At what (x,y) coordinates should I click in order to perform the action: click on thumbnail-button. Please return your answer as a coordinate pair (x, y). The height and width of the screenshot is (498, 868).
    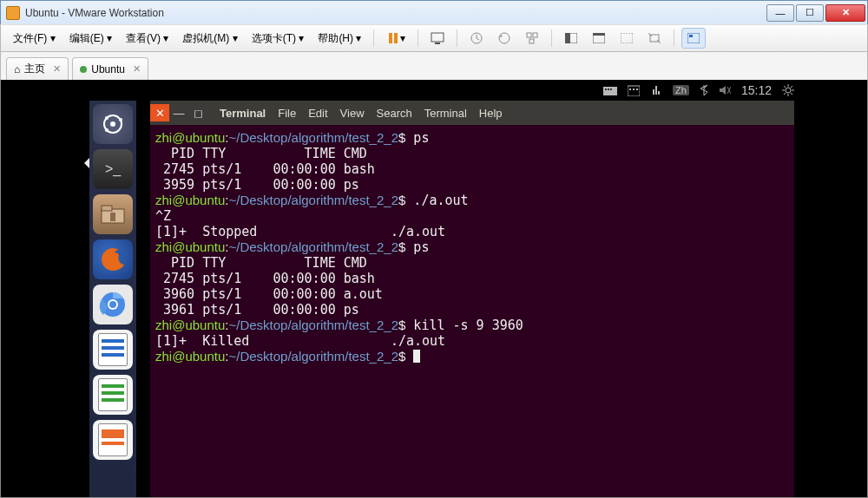
    Looking at the image, I should click on (694, 38).